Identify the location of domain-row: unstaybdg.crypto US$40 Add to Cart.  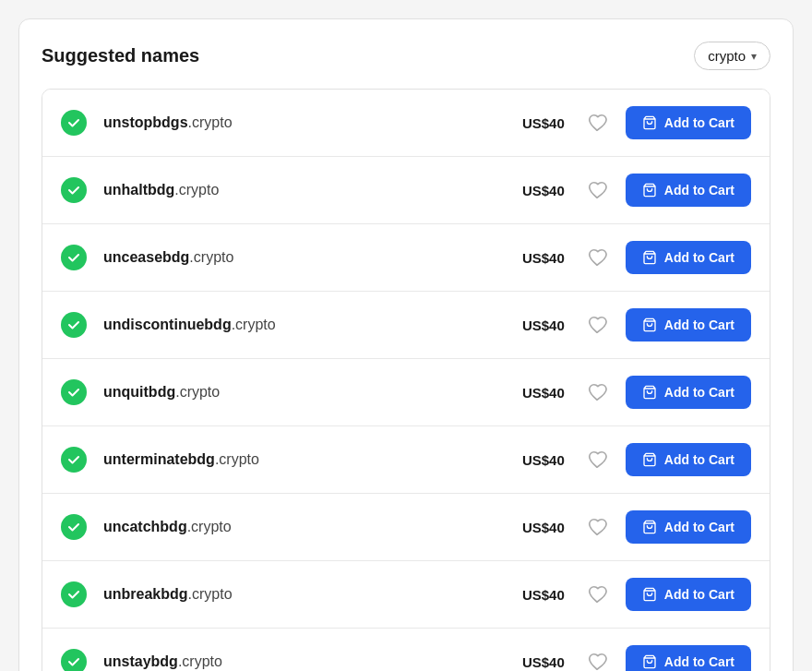
(406, 650).